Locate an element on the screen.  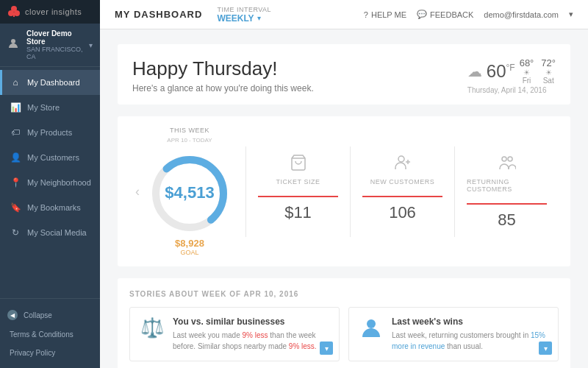
collapse-button: ◀ Collapse is located at coordinates (50, 315).